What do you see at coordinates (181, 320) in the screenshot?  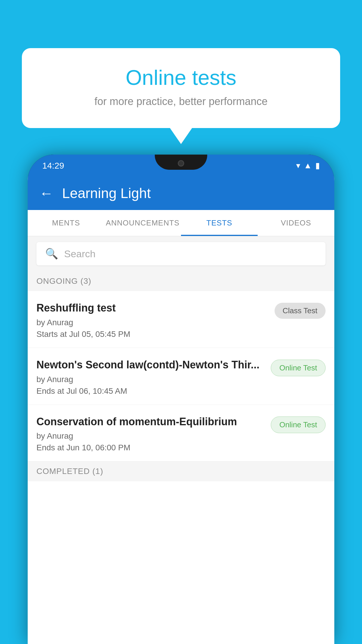 I see `test-item-1: Reshuffling test by Anurag Starts at Jul…` at bounding box center [181, 320].